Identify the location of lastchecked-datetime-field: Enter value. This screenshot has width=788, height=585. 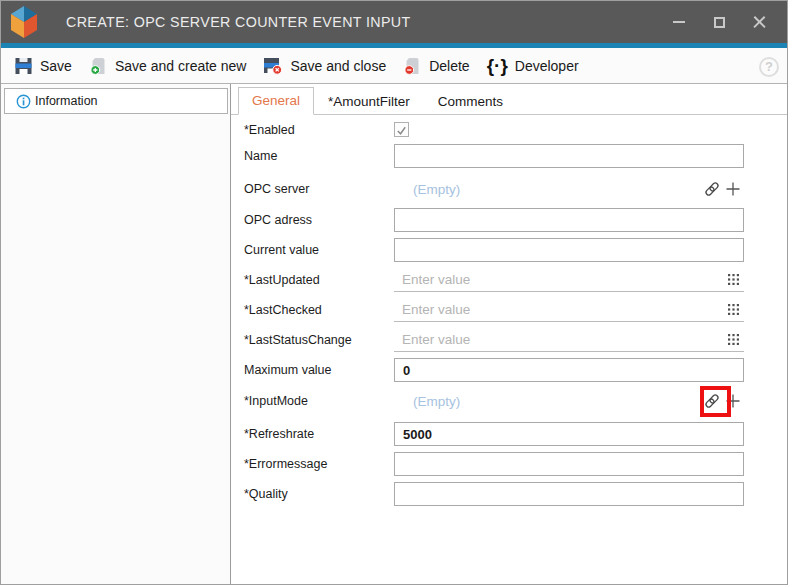
(569, 310).